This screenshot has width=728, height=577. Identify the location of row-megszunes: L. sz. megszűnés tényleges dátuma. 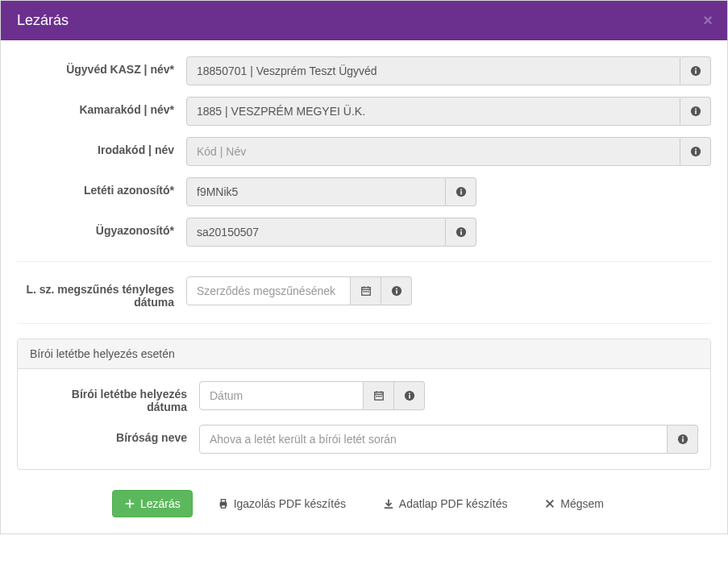
(364, 293).